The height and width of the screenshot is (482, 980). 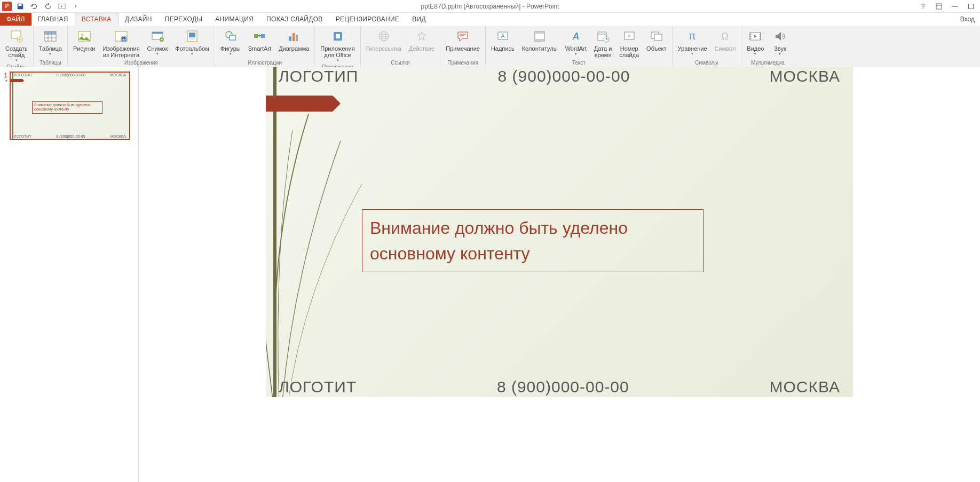 What do you see at coordinates (34, 6) in the screenshot?
I see `undo-button` at bounding box center [34, 6].